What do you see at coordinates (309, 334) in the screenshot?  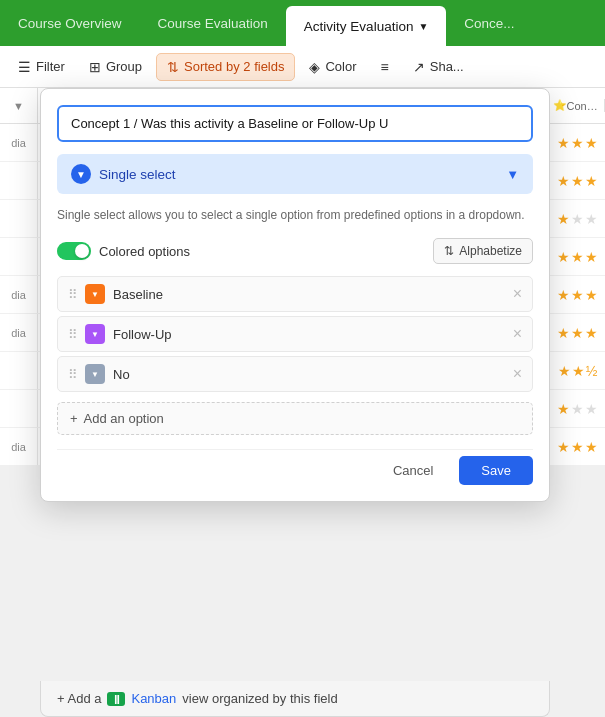 I see `option-label-followup: Follow-Up` at bounding box center [309, 334].